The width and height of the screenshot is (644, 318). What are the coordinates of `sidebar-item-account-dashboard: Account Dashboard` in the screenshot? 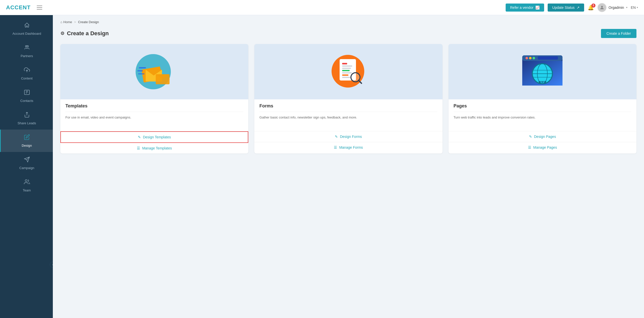 It's located at (26, 29).